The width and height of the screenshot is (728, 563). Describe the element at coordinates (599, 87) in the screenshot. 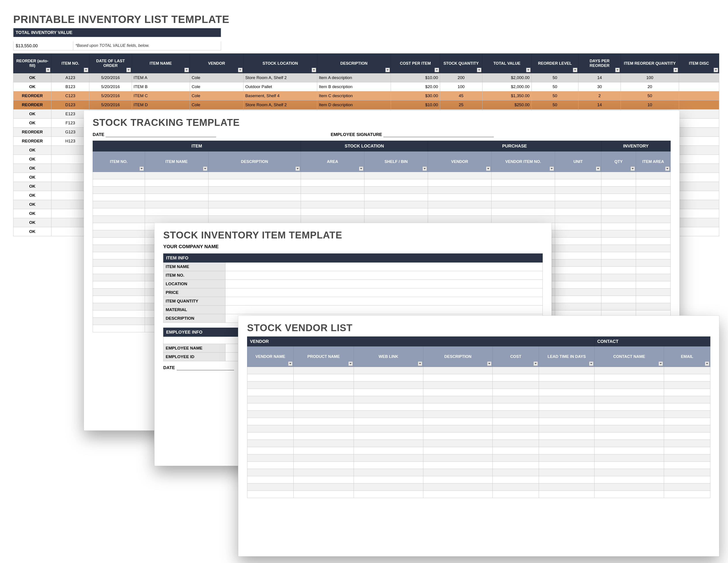

I see `cell: 30` at that location.